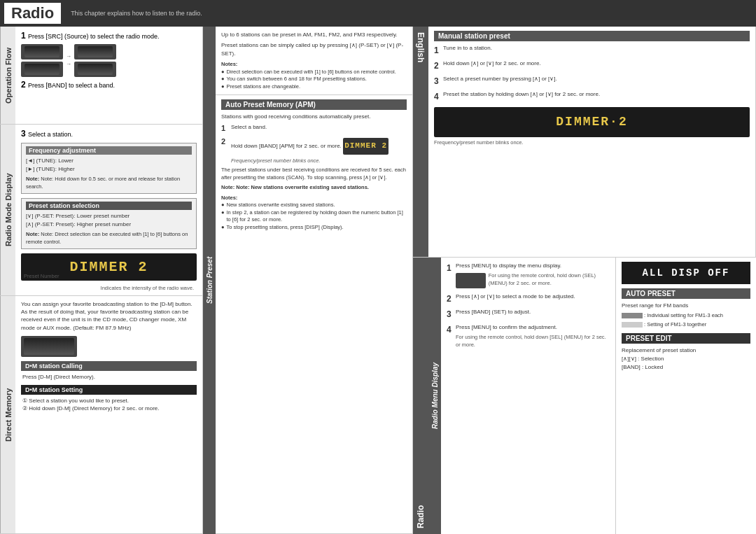 This screenshot has width=756, height=534. I want to click on rm-step3-num: 3, so click(450, 314).